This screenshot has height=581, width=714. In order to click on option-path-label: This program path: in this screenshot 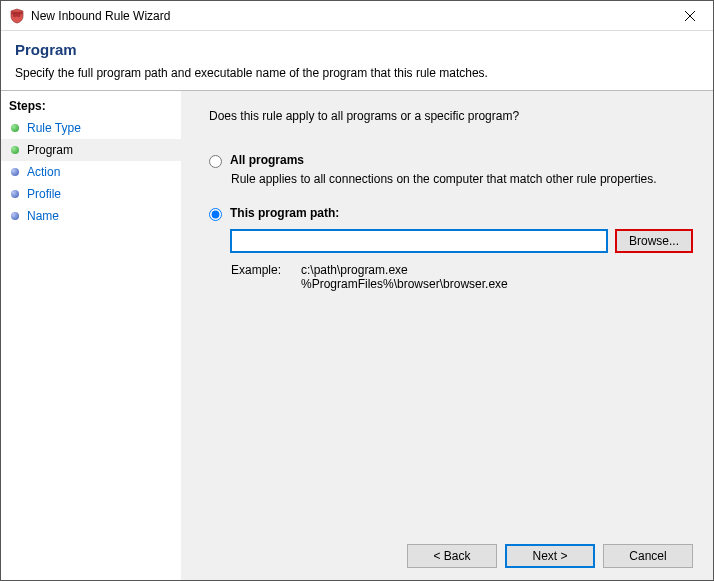, I will do `click(284, 213)`.